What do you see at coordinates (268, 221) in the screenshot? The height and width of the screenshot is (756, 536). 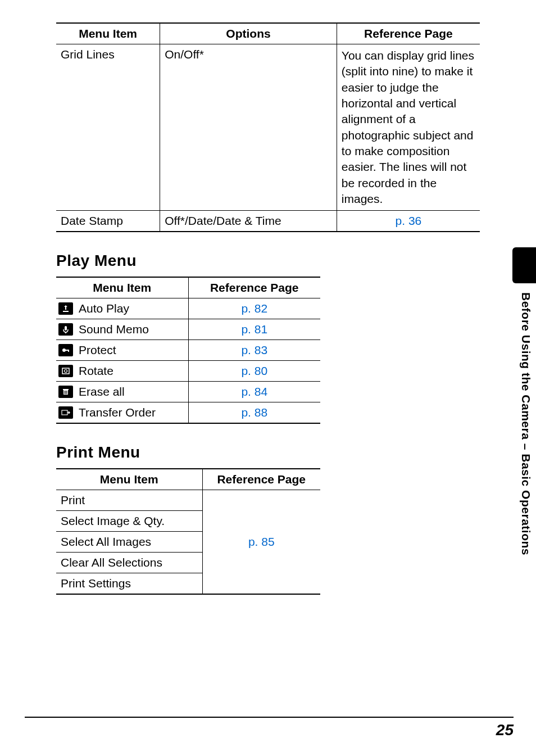 I see `table-row: Date Stamp Off*/Date/Date & Time p. 36` at bounding box center [268, 221].